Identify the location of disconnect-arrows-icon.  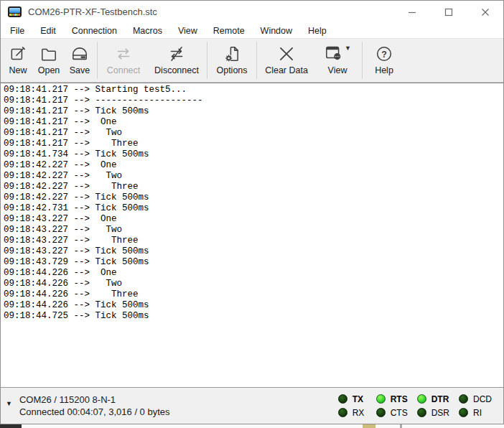
(177, 54).